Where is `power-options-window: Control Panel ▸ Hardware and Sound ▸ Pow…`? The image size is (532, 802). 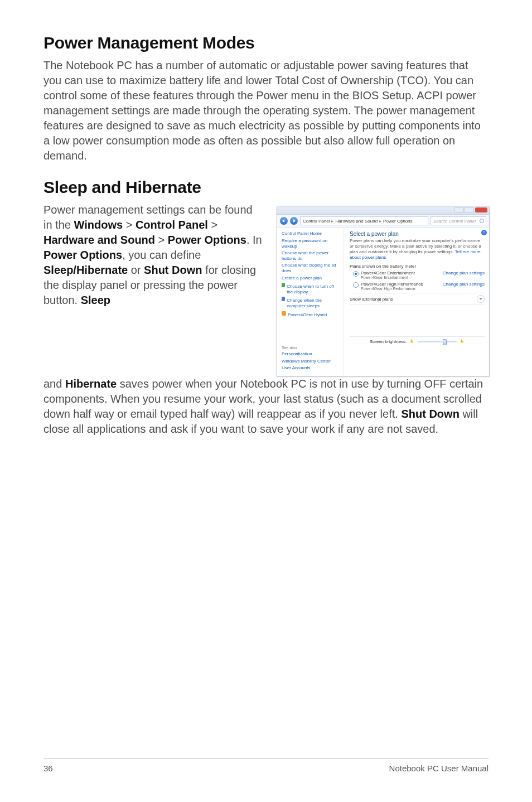 power-options-window: Control Panel ▸ Hardware and Sound ▸ Pow… is located at coordinates (383, 291).